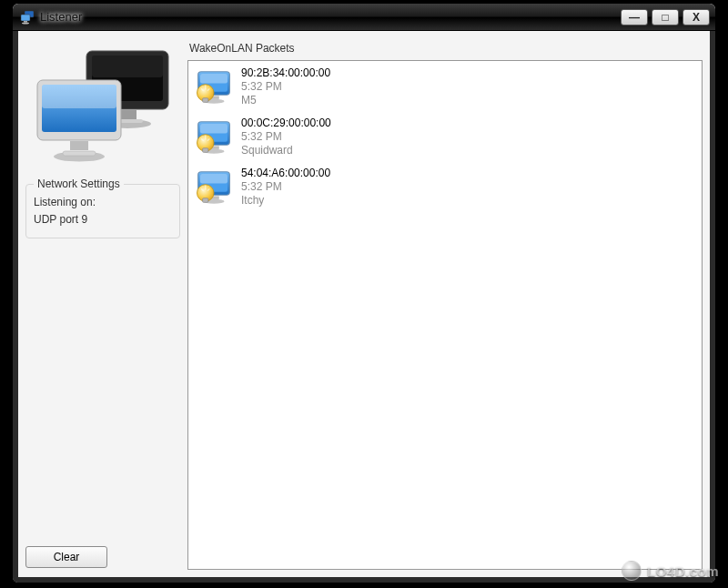  What do you see at coordinates (286, 151) in the screenshot?
I see `packet-name: Squidward` at bounding box center [286, 151].